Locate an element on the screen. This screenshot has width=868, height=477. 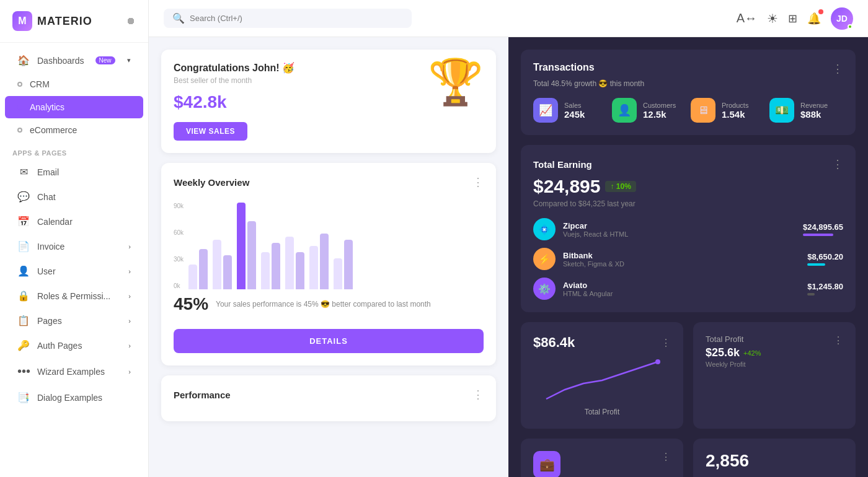
zipcar-name: Zipcar is located at coordinates (595, 225).